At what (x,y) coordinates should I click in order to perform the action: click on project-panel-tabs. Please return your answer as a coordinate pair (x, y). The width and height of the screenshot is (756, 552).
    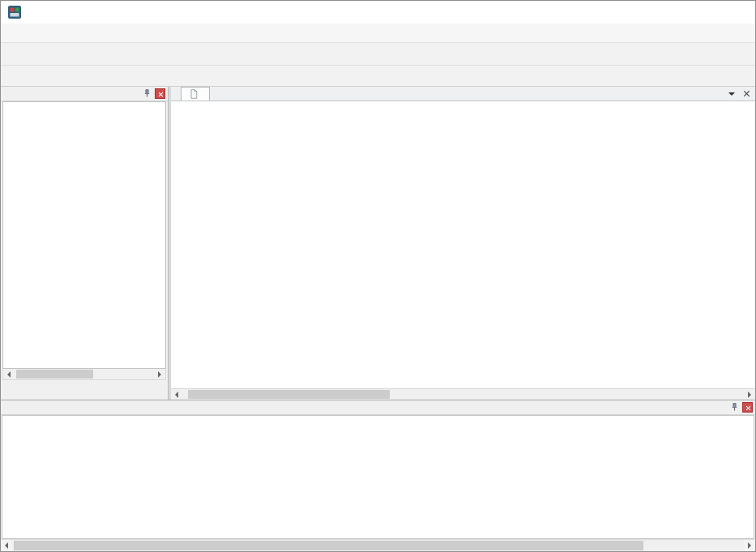
    Looking at the image, I should click on (84, 390).